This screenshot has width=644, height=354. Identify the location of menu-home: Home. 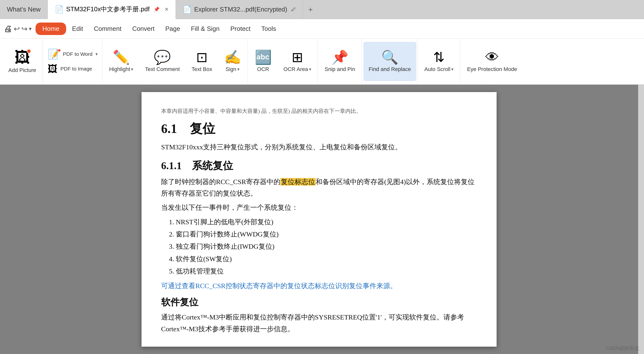
(51, 29).